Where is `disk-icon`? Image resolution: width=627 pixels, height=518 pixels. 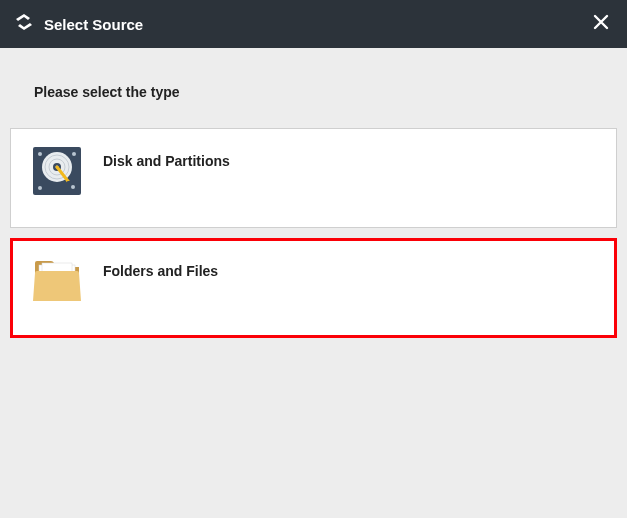 disk-icon is located at coordinates (57, 171).